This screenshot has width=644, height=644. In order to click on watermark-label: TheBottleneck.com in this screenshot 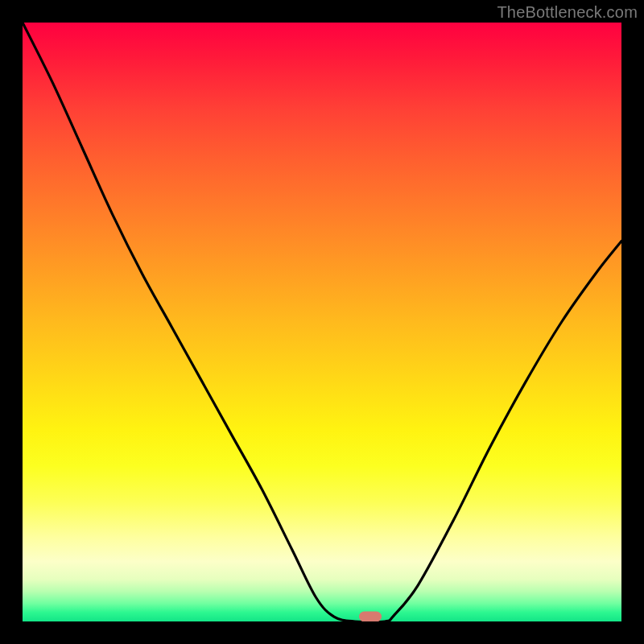, I will do `click(567, 13)`.